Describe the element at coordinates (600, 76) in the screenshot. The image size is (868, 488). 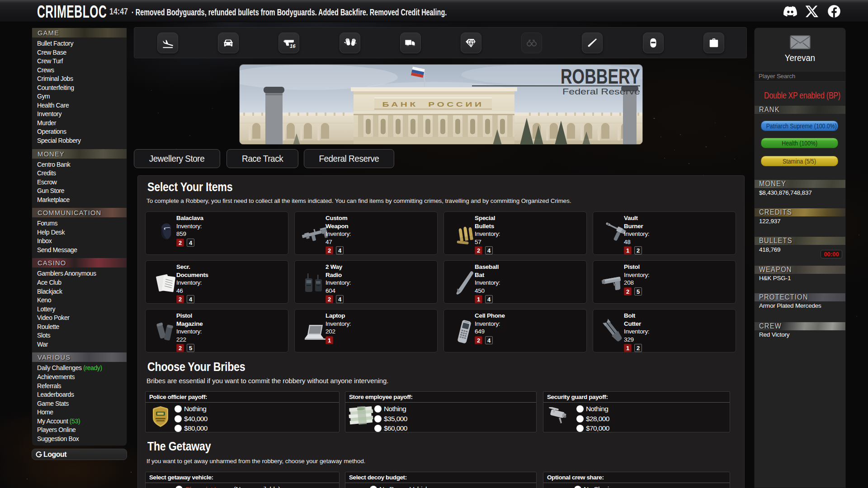
I see `svg-text: ROBBERY` at that location.